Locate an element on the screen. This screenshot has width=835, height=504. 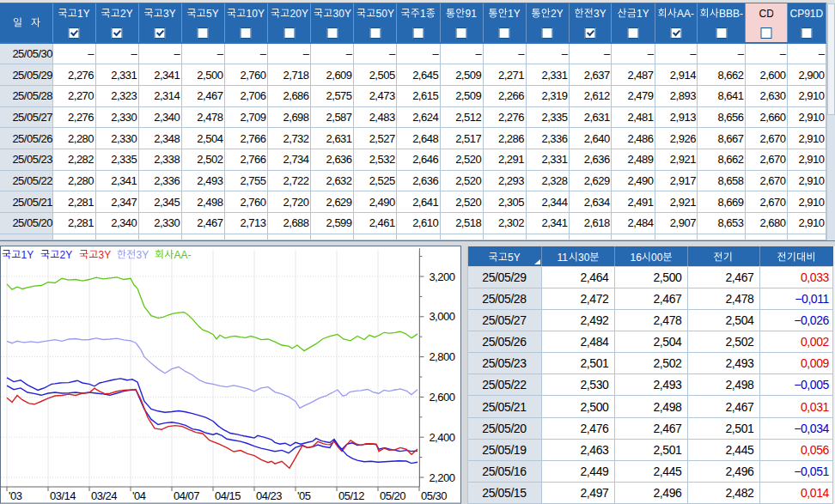
svg-text: 16 is located at coordinates (636, 257).